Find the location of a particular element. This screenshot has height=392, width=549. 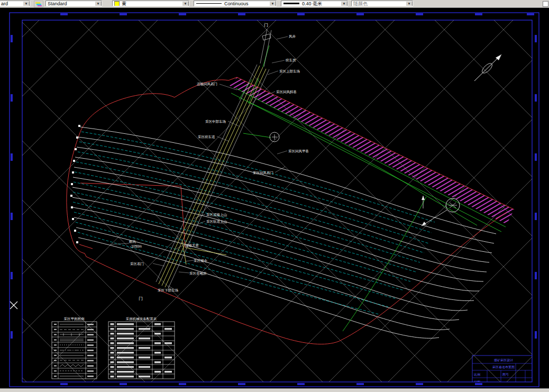

label-elevation-2: -1050m is located at coordinates (136, 247).